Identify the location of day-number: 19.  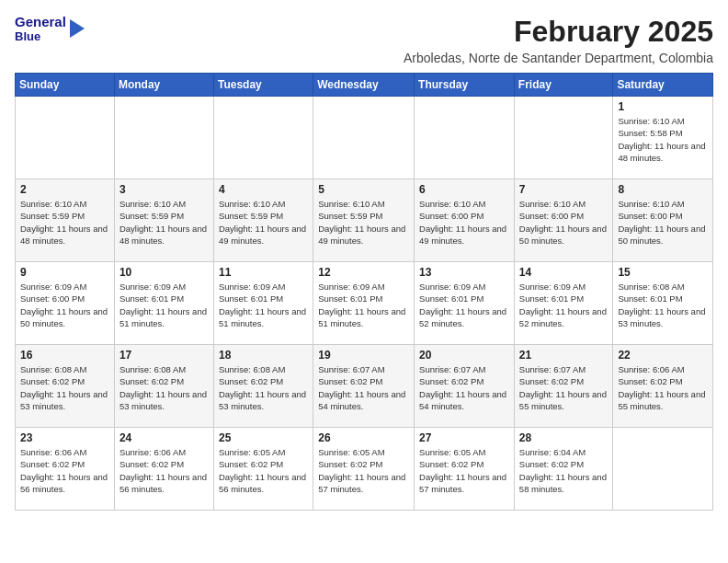
(364, 355).